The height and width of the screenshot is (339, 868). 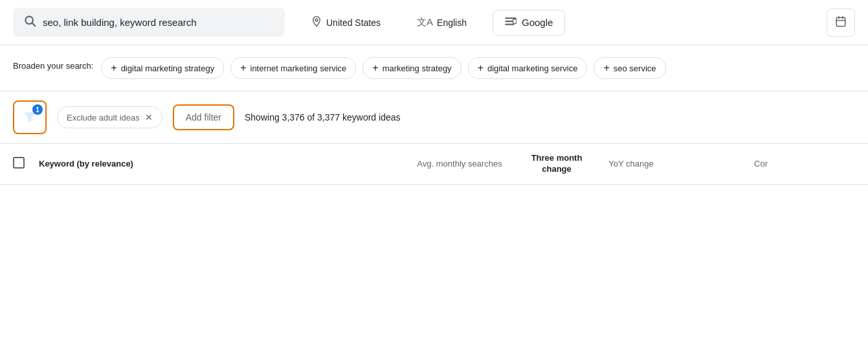 What do you see at coordinates (299, 69) in the screenshot?
I see `broaden-chip-label-1: internet marketing service` at bounding box center [299, 69].